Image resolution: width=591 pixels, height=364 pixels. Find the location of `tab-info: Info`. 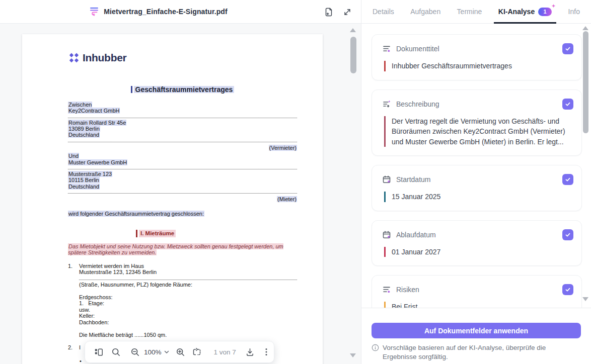

tab-info: Info is located at coordinates (574, 12).